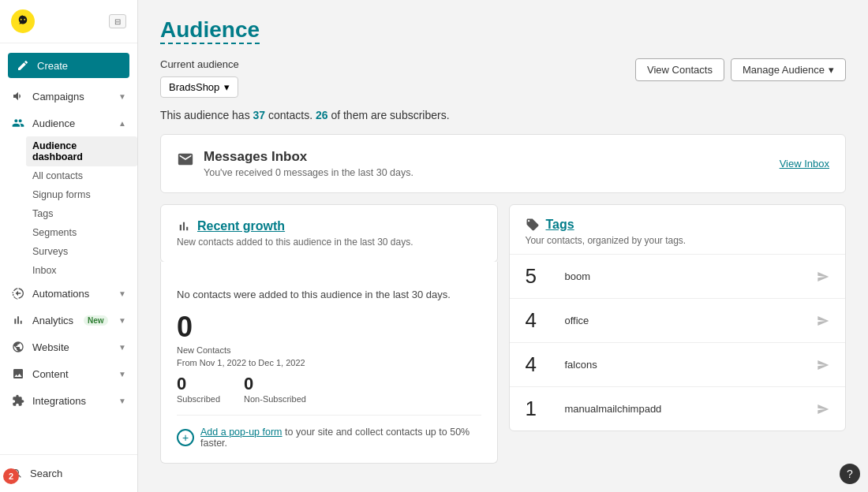  Describe the element at coordinates (69, 347) in the screenshot. I see `sidebar-item-website: Website ▼` at that location.